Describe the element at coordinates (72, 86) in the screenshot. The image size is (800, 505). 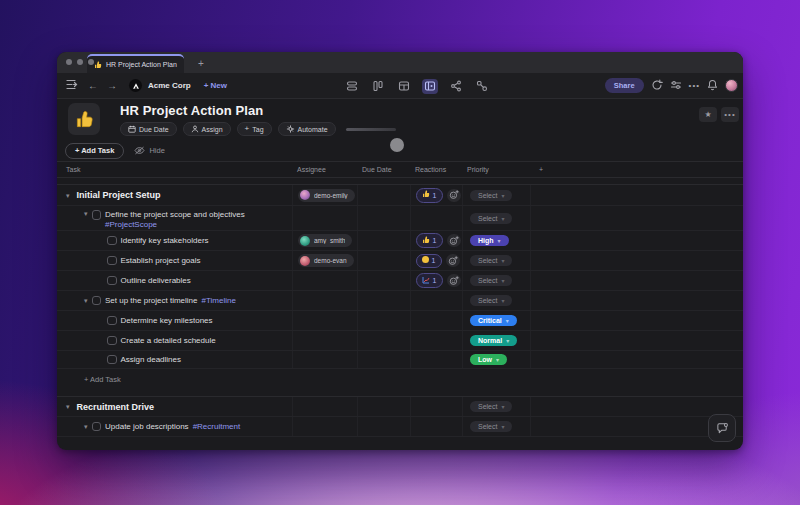
I see `sidebar-toggle-icon` at that location.